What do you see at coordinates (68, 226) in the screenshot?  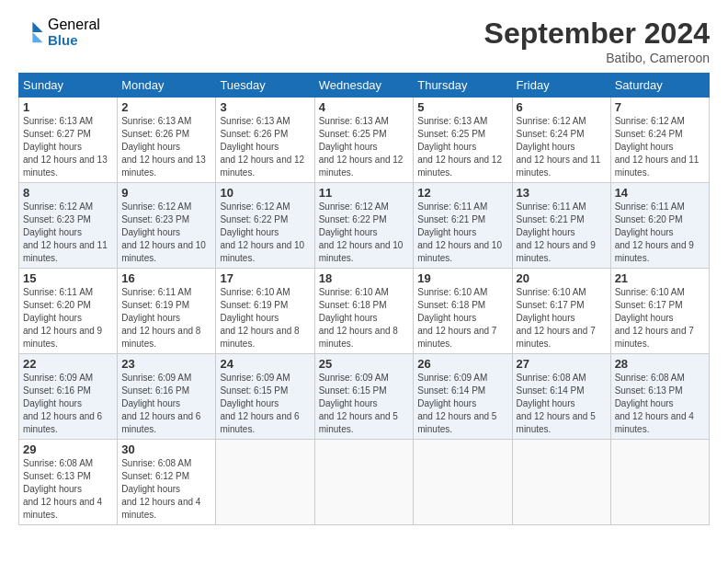 I see `table-row: 8Sunrise: 6:12 AMSunset: 6:23 PMDaylight…` at bounding box center [68, 226].